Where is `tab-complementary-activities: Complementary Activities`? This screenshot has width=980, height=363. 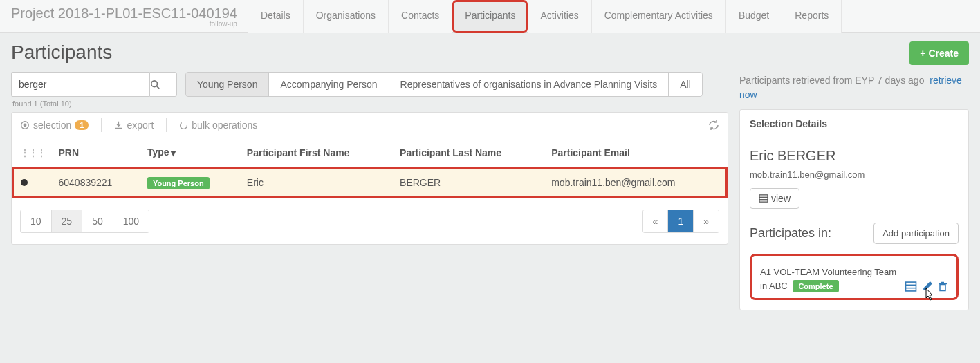 tab-complementary-activities: Complementary Activities is located at coordinates (659, 17).